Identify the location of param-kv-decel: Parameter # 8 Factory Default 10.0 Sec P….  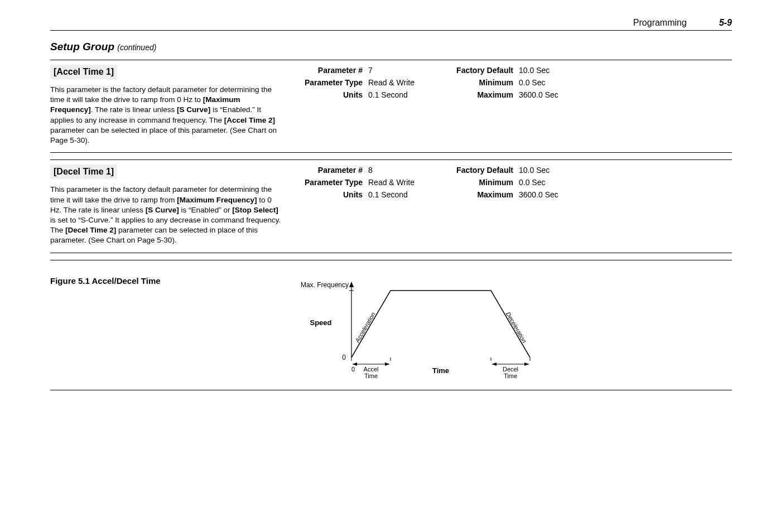
(508, 205).